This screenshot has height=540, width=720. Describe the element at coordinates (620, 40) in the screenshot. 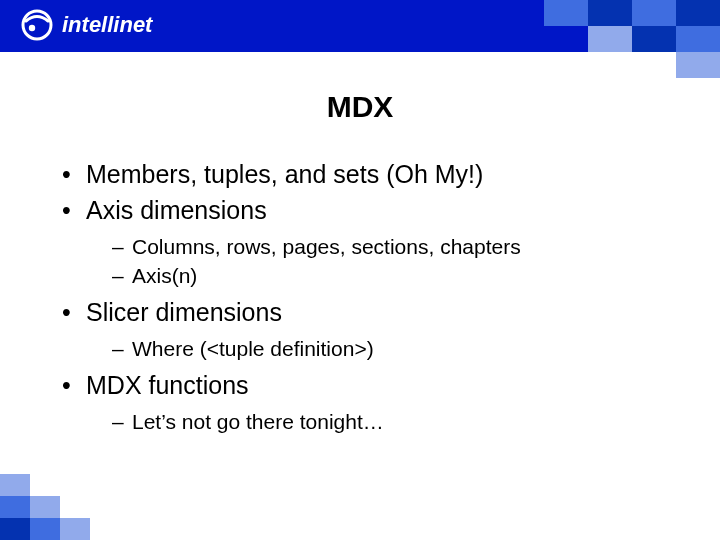

I see `decor-mosaic-top-right` at that location.